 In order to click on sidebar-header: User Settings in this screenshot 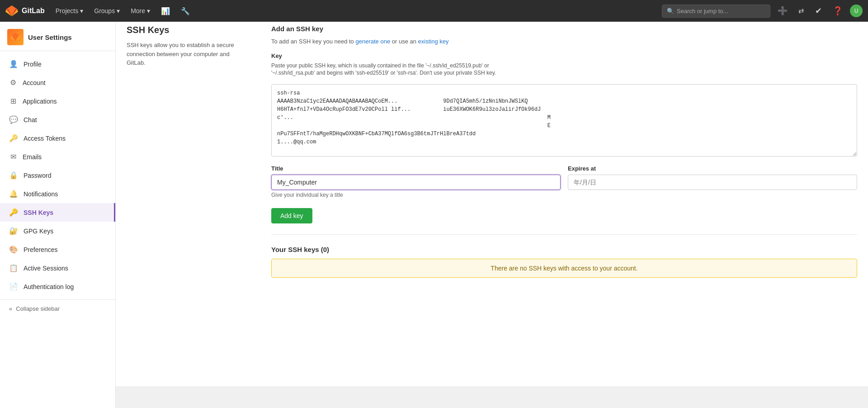, I will do `click(58, 36)`.